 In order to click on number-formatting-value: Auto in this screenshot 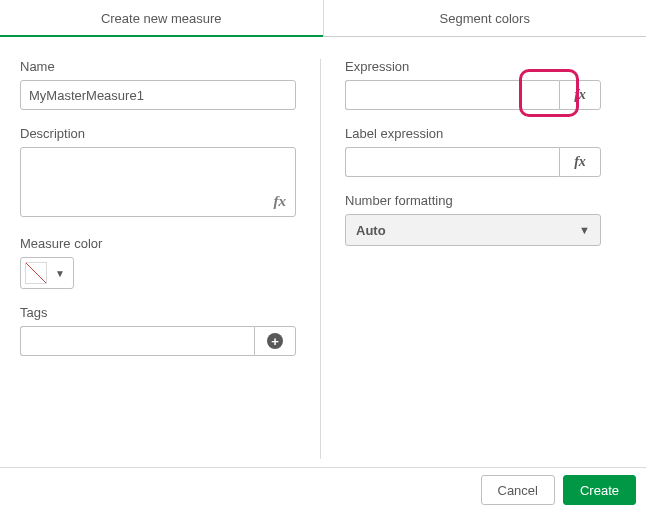, I will do `click(371, 230)`.